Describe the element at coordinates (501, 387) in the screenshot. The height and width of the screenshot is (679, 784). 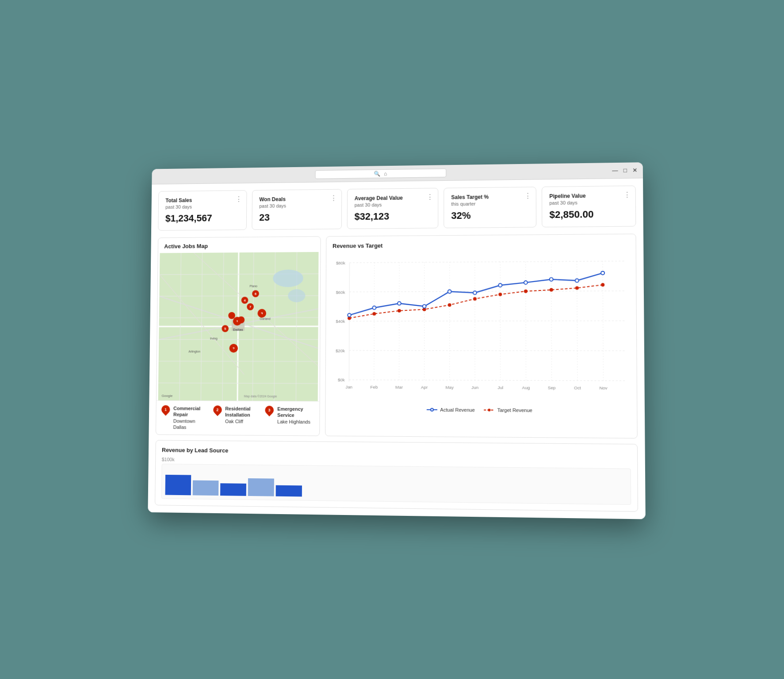
I see `svg-text: Jul` at that location.